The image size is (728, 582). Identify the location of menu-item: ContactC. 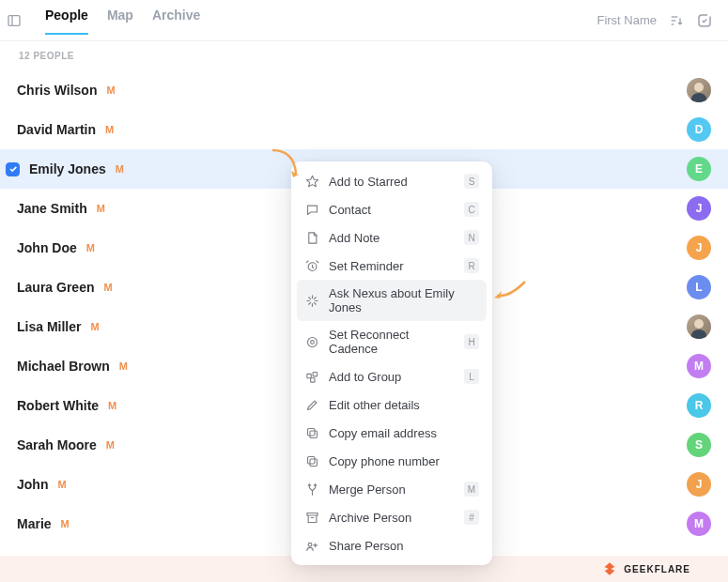
(392, 209).